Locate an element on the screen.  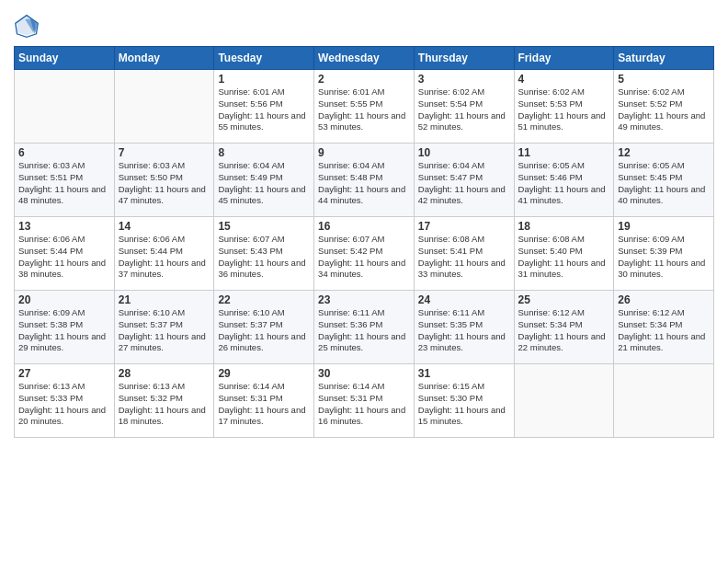
header-wednesday: Wednesday is located at coordinates (364, 59).